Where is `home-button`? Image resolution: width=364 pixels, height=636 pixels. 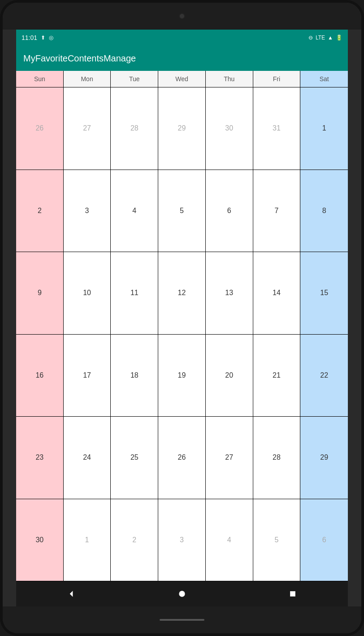 home-button is located at coordinates (182, 594).